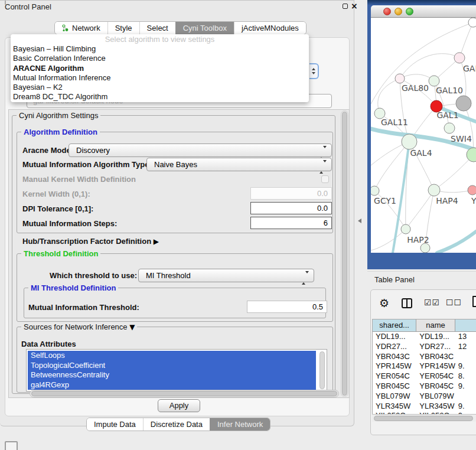 The width and height of the screenshot is (476, 450). Describe the element at coordinates (159, 97) in the screenshot. I see `algorithm-option: Dream8 DC_TDC Algorithm` at that location.